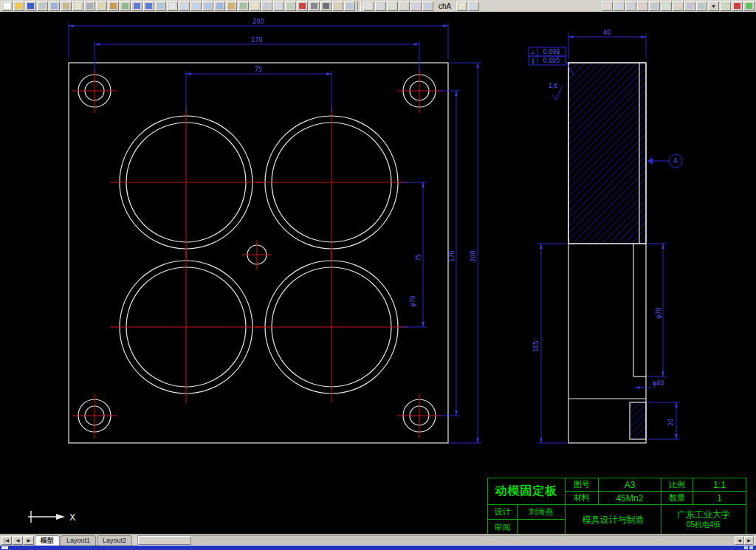 Image resolution: width=756 pixels, height=550 pixels. I want to click on toolbar: chA ▼, so click(378, 6).